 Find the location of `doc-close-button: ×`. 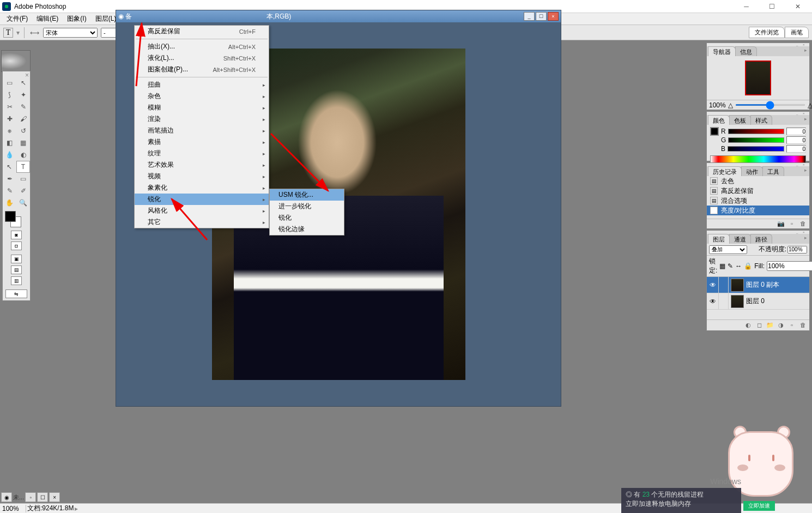

doc-close-button: × is located at coordinates (553, 16).